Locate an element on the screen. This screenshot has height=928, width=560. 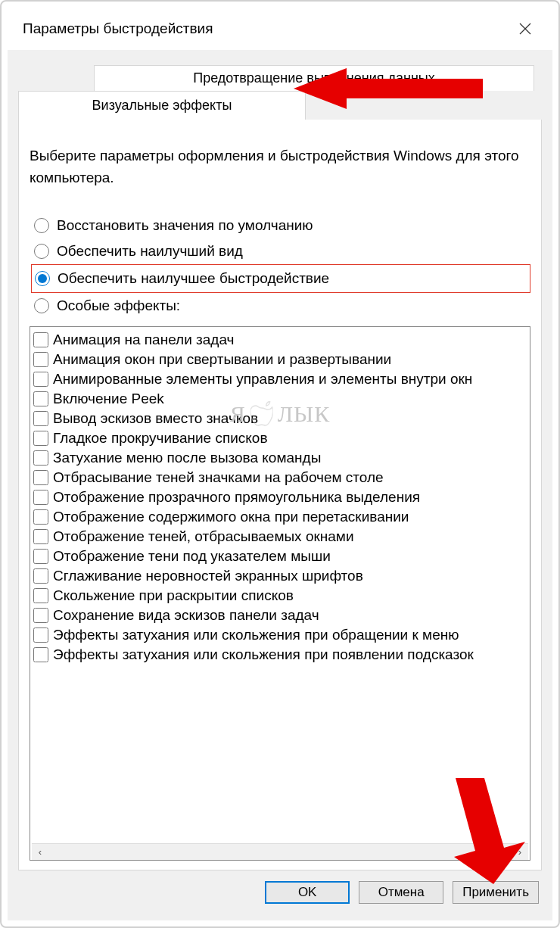
radio-best-performance-input is located at coordinates (42, 279).